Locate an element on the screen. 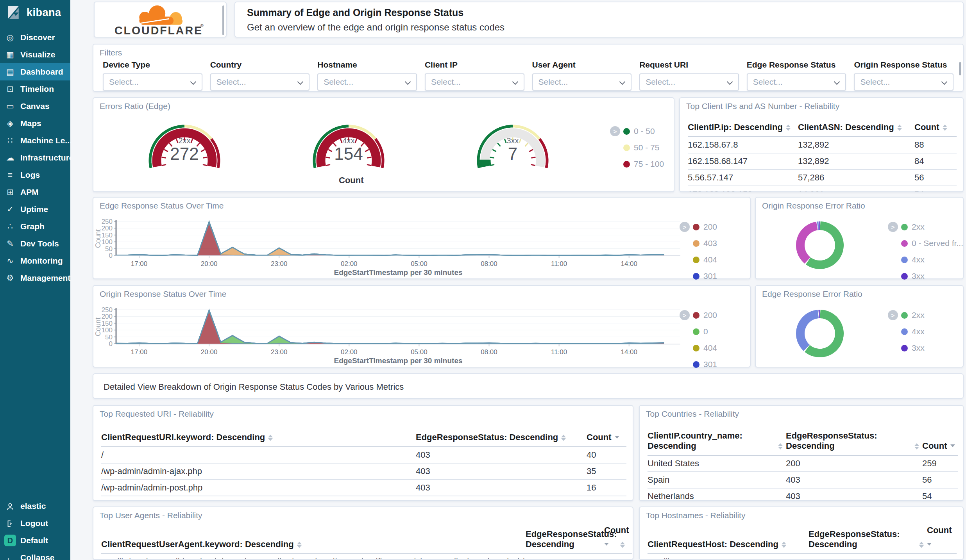  filter-select-origin-response-status: Select... is located at coordinates (903, 82).